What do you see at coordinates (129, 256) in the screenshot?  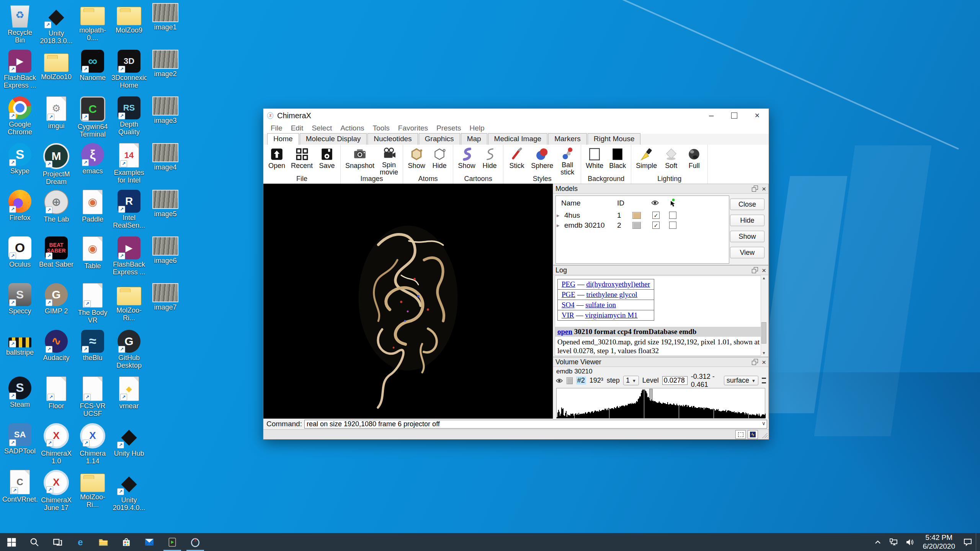 I see `desktop-icon-flashback-express-2: ▶↗FlashBack Express ...` at bounding box center [129, 256].